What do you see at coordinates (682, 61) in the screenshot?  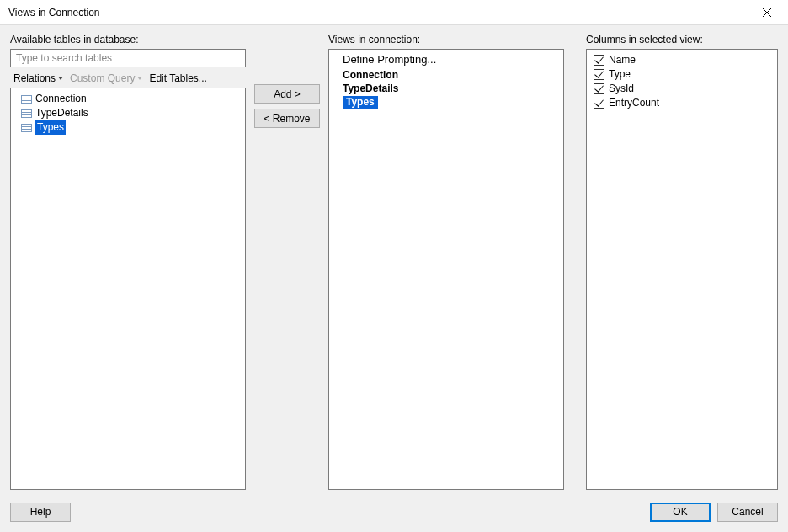 I see `column-row: Name` at bounding box center [682, 61].